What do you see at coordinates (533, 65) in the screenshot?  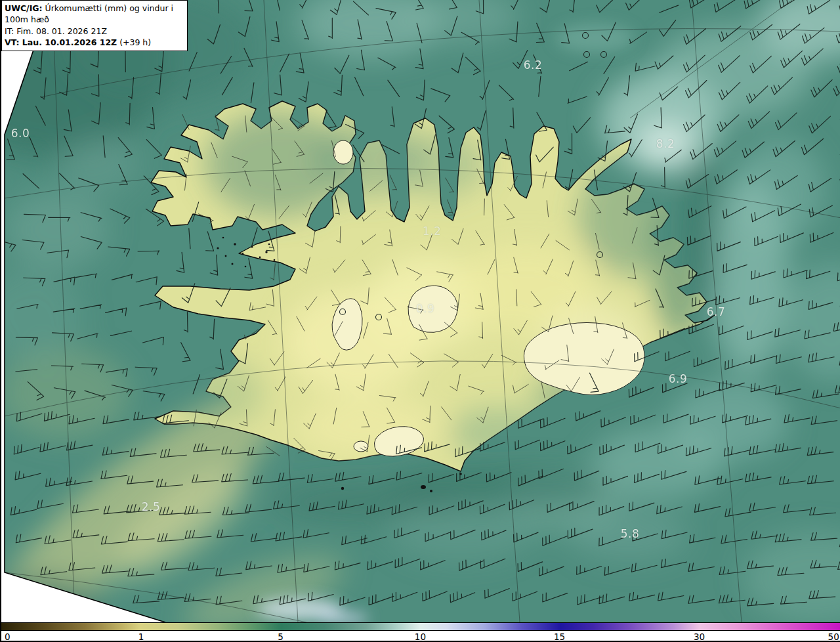 I see `contour-label: 6.2` at bounding box center [533, 65].